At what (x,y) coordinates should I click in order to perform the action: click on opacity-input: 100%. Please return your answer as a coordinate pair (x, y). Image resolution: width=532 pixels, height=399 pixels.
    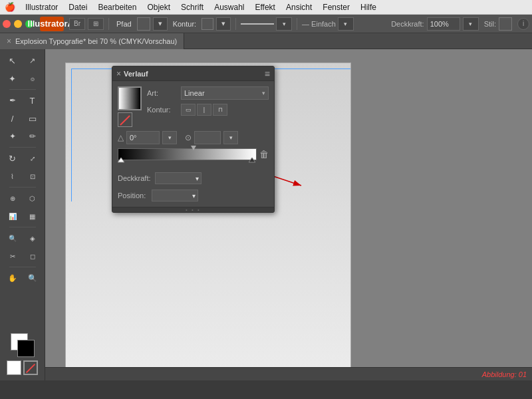
    Looking at the image, I should click on (444, 24).